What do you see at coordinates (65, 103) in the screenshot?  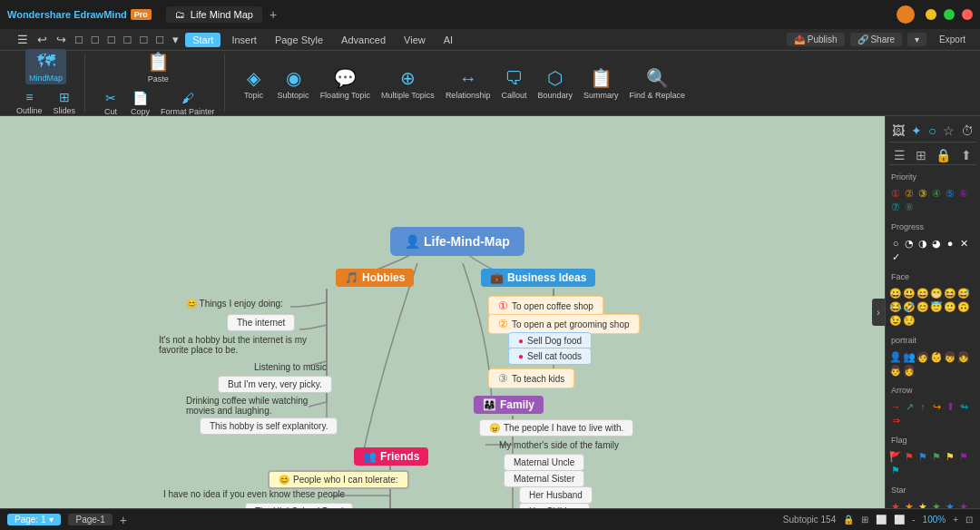 I see `ribbon-slides-button: ⊞ Slides` at bounding box center [65, 103].